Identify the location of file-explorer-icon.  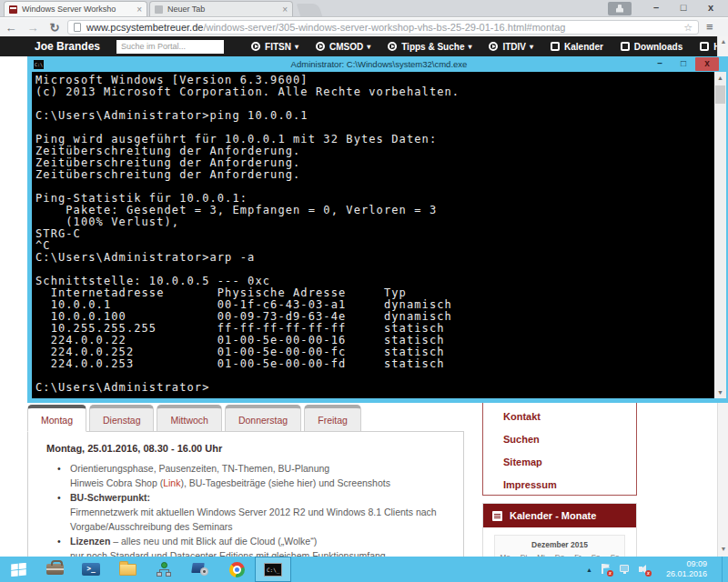
(127, 569).